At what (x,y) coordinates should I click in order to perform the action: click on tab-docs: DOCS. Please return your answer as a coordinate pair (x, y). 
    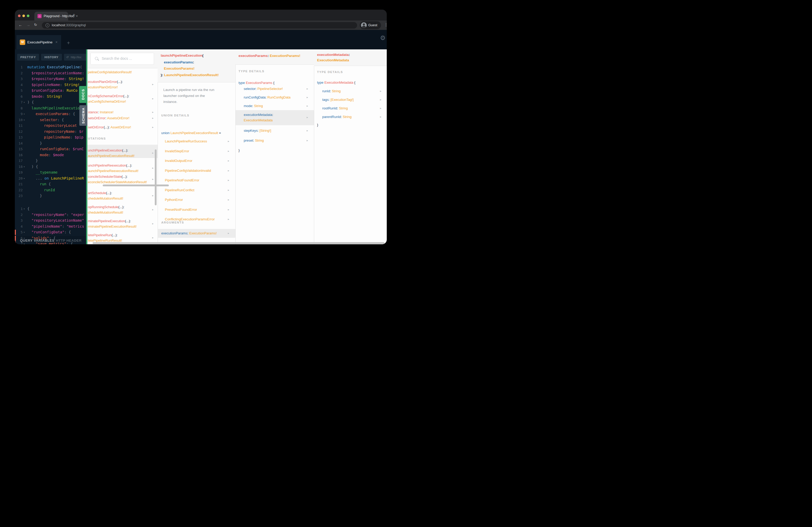
    Looking at the image, I should click on (83, 94).